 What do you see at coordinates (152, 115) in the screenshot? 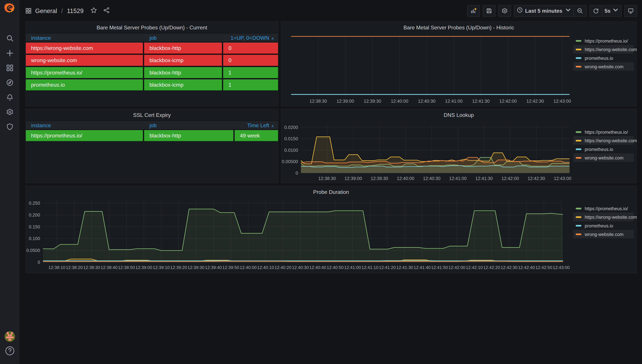
I see `panel-title: SSL Cert Expiry` at bounding box center [152, 115].